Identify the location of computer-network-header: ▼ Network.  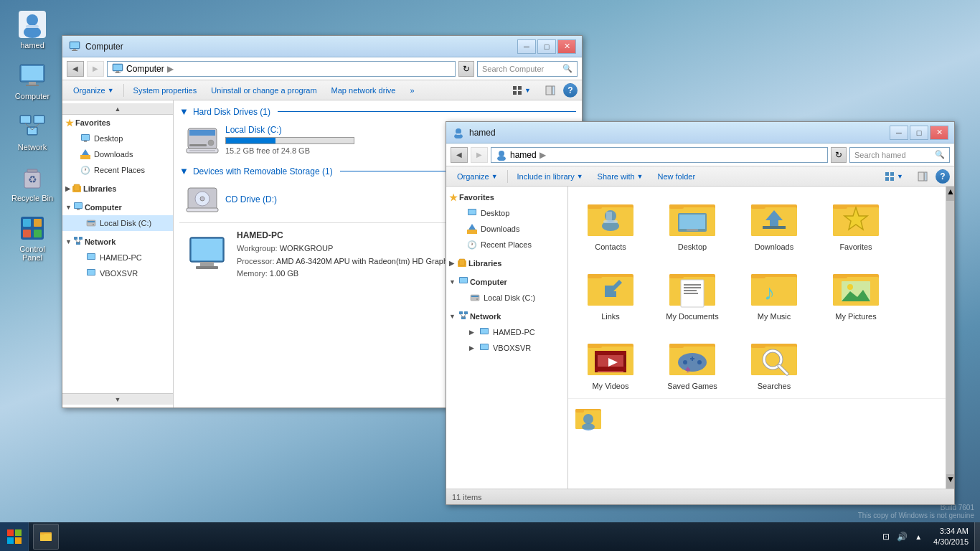
(118, 242).